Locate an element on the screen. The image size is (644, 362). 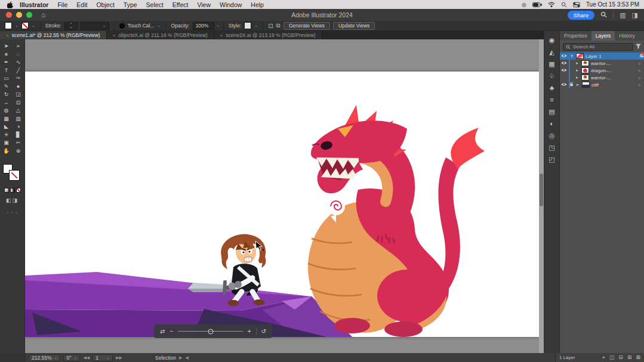
chevron-down-icon: ▾ is located at coordinates (572, 56).